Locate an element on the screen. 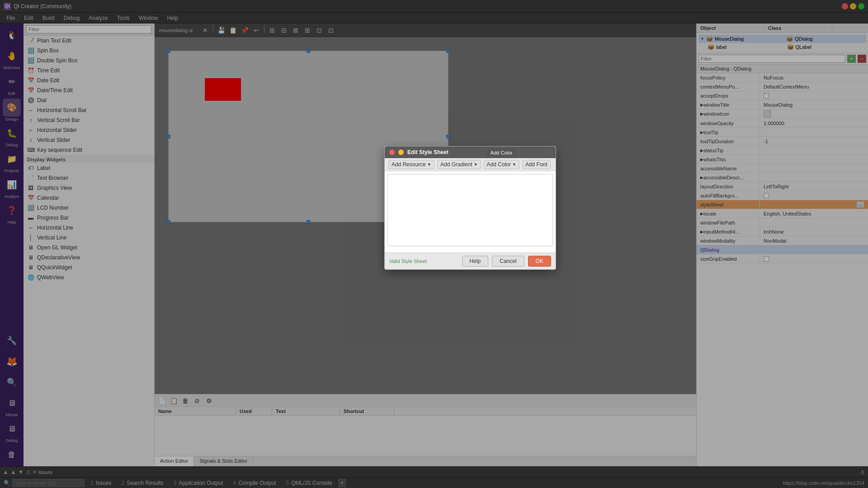 Image resolution: width=868 pixels, height=488 pixels. modal-footer: Valid Style Sheet Help Cancel OK is located at coordinates (470, 261).